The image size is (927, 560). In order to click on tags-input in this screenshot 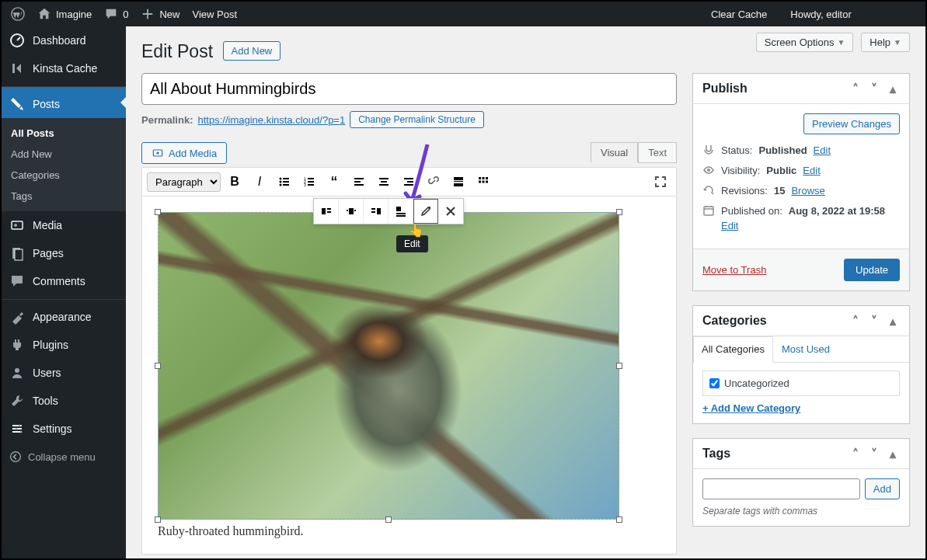, I will do `click(782, 489)`.